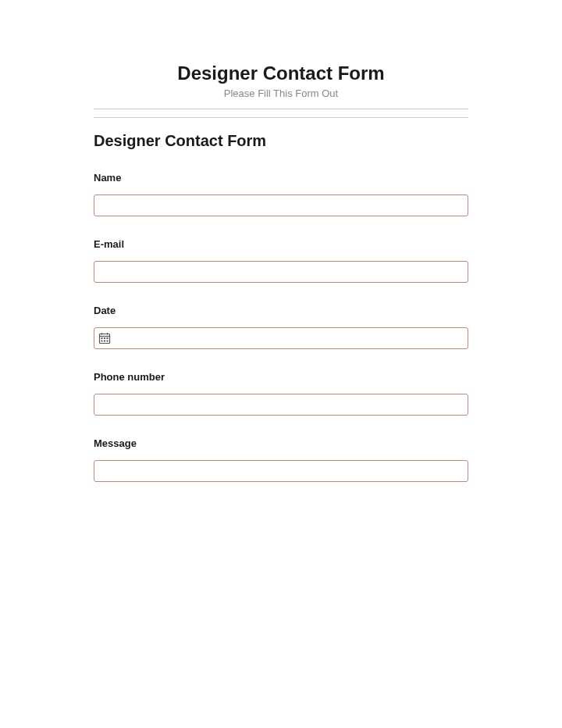 The height and width of the screenshot is (728, 562). Describe the element at coordinates (281, 459) in the screenshot. I see `field-message: Message` at that location.